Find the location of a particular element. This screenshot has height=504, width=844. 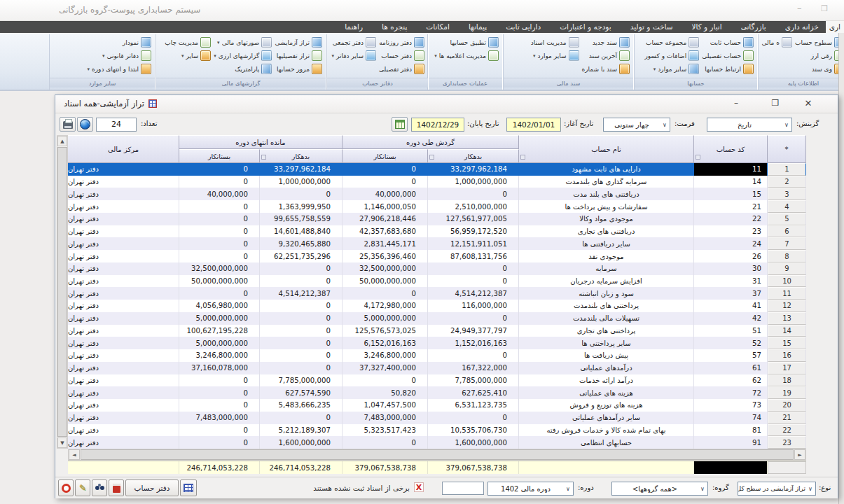

ribbon-item: سند جدید is located at coordinates (607, 42).